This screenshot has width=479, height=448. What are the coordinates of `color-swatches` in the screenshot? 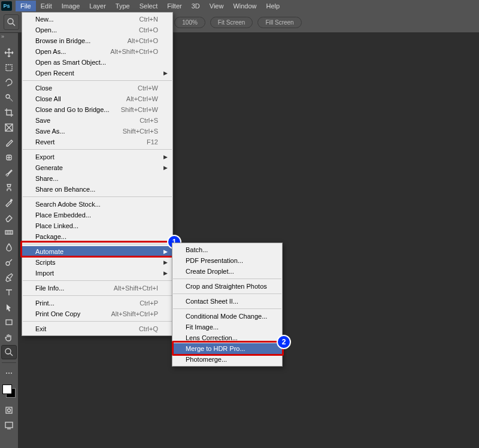 It's located at (9, 391).